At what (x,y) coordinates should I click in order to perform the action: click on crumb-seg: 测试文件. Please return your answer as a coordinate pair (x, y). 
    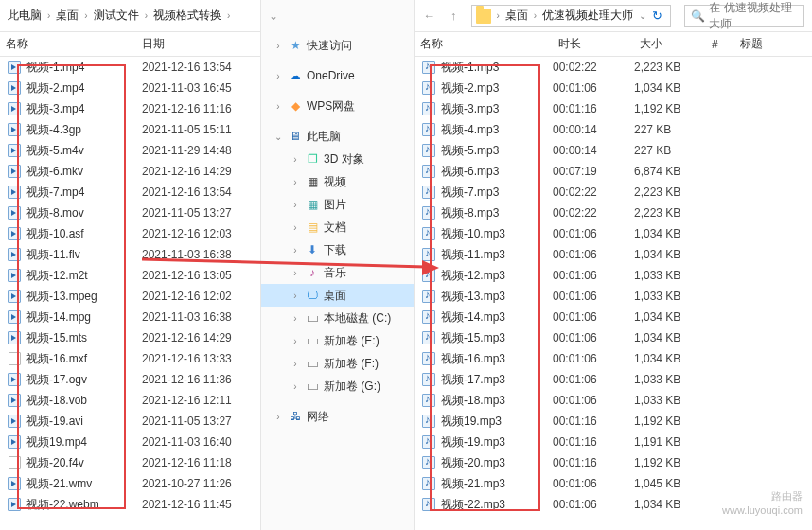
    Looking at the image, I should click on (116, 15).